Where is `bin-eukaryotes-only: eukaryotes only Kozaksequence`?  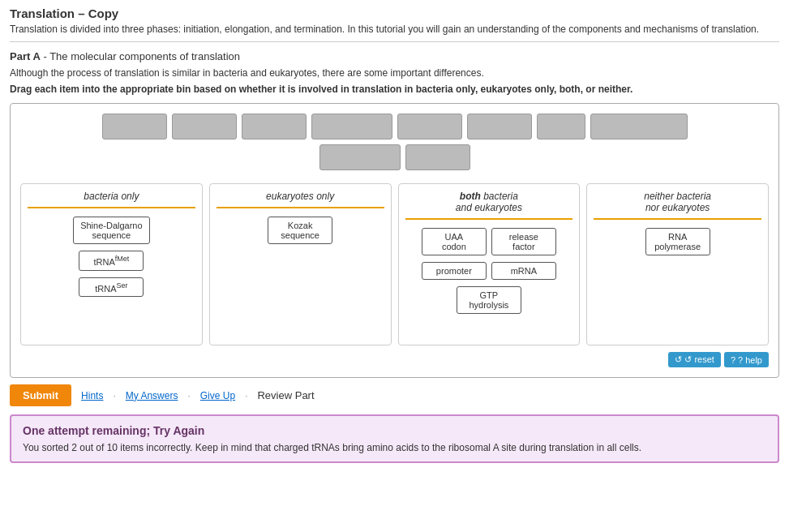 bin-eukaryotes-only: eukaryotes only Kozaksequence is located at coordinates (300, 264).